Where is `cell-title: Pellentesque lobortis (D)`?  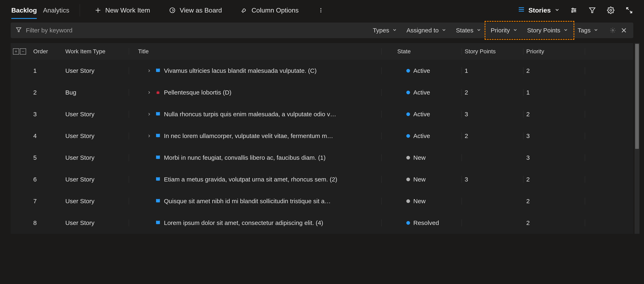 cell-title: Pellentesque lobortis (D) is located at coordinates (256, 93).